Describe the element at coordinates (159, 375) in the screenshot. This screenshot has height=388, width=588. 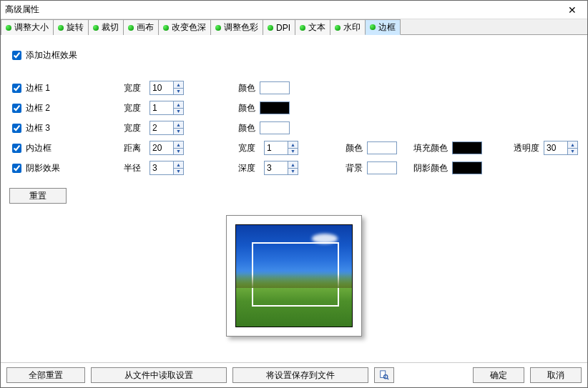
I see `load-settings-button: 从文件中读取设置` at that location.